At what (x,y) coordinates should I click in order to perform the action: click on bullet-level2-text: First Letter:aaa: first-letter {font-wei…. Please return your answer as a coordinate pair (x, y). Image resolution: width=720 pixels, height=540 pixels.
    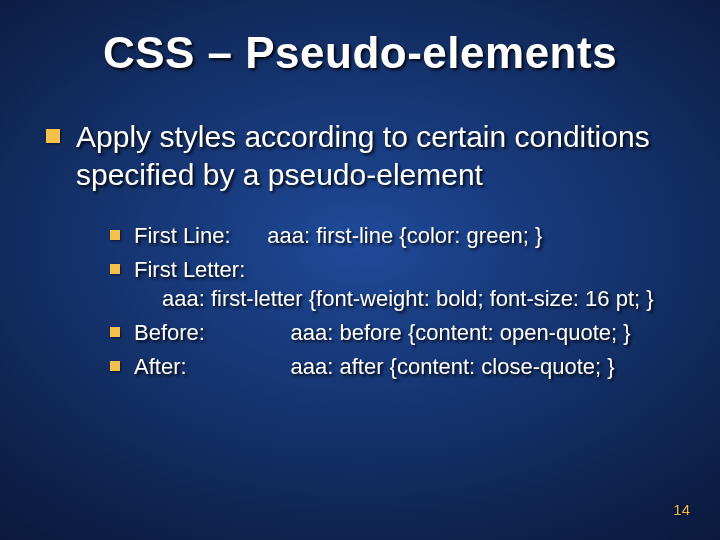
    Looking at the image, I should click on (394, 284).